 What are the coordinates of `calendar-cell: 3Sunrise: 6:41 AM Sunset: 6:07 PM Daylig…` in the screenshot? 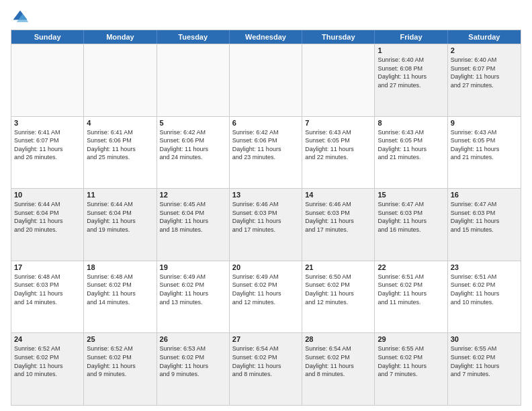 It's located at (48, 153).